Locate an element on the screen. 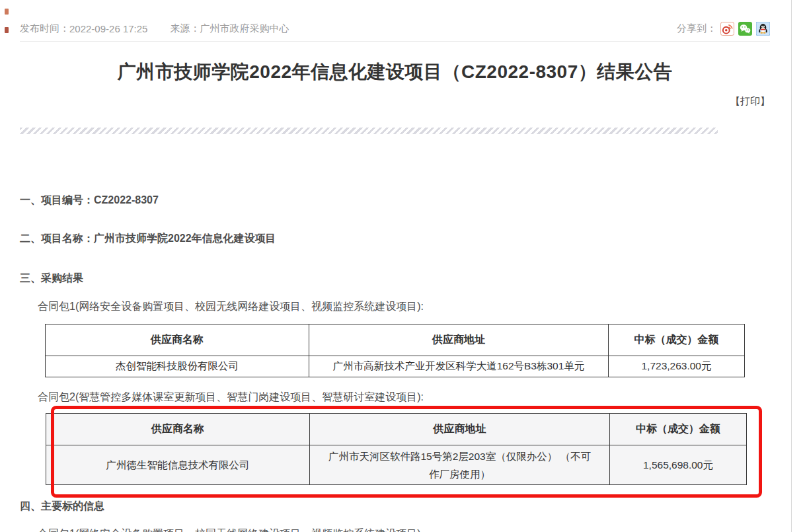  source-label: 来源： is located at coordinates (185, 29).